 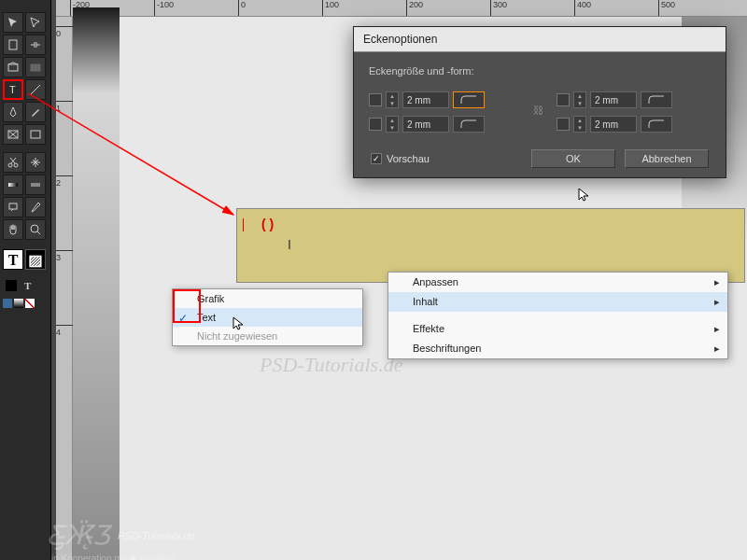 I want to click on zoom-tool, so click(x=35, y=230).